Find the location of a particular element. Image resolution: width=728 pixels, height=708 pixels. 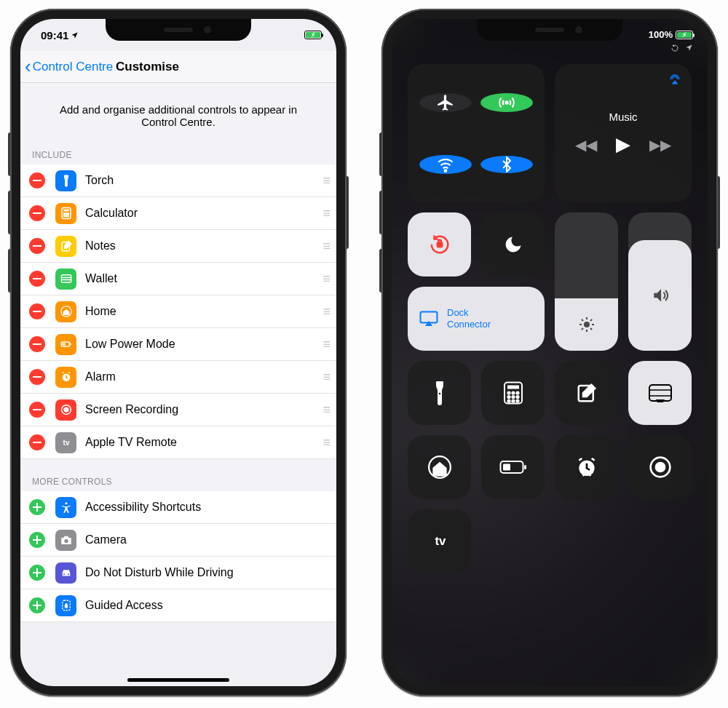

play-button: ▶ is located at coordinates (623, 144).